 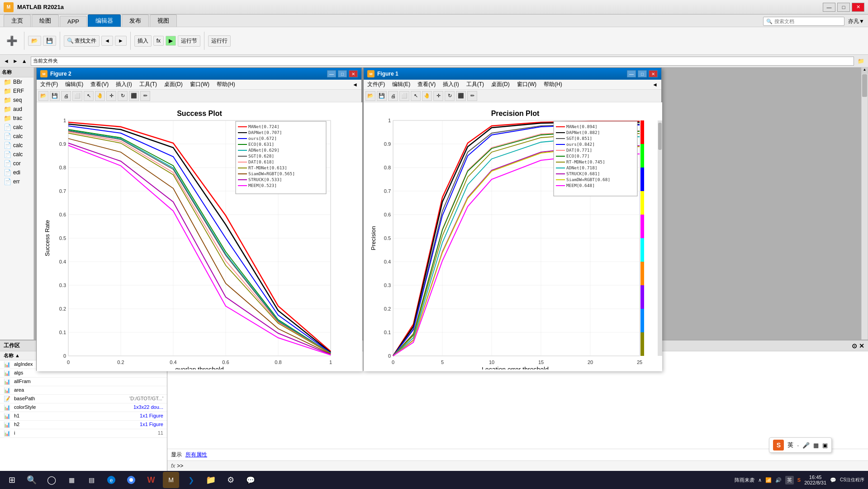 I want to click on run-button: ▶, so click(x=171, y=41).